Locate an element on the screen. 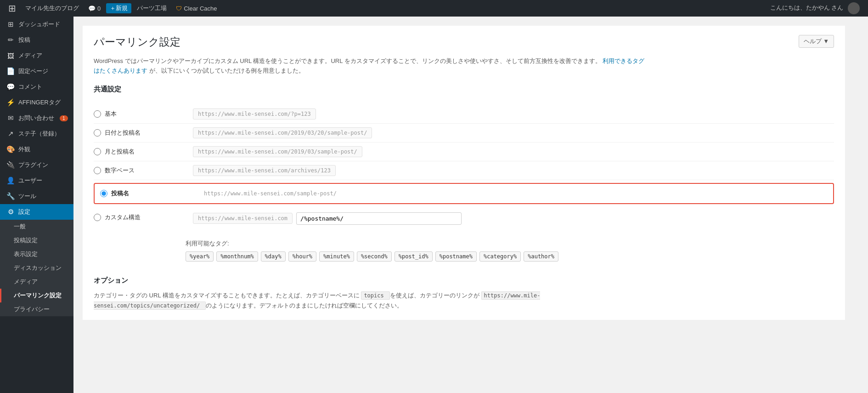 The height and width of the screenshot is (393, 868). sidebar-item-pages: 📄 固定ページ is located at coordinates (37, 71).